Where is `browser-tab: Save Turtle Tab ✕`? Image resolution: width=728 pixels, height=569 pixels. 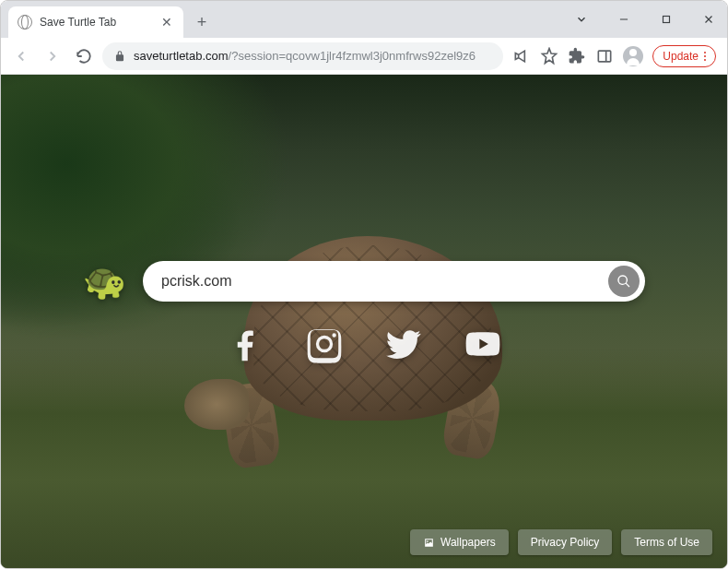
browser-tab: Save Turtle Tab ✕ is located at coordinates (96, 22).